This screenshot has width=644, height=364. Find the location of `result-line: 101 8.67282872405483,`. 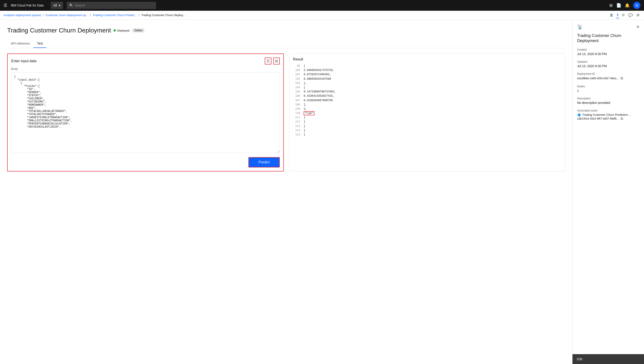

result-line: 101 8.67282872405483, is located at coordinates (427, 75).